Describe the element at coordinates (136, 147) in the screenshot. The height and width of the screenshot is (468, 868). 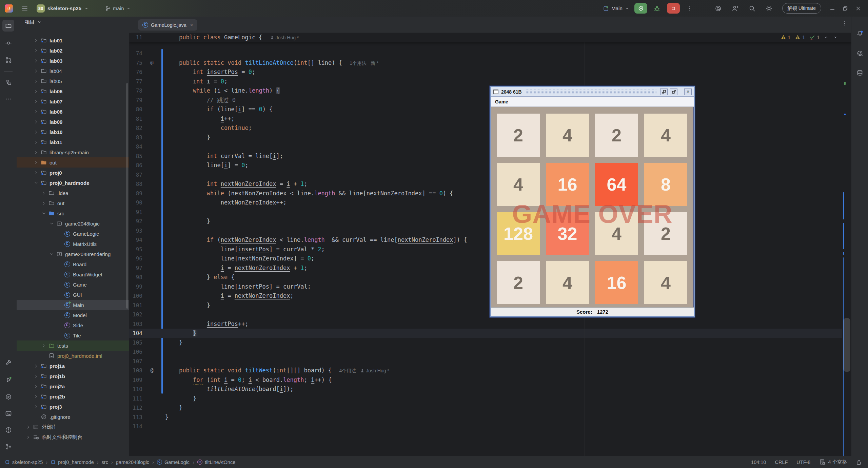
I see `line-number: 84` at that location.